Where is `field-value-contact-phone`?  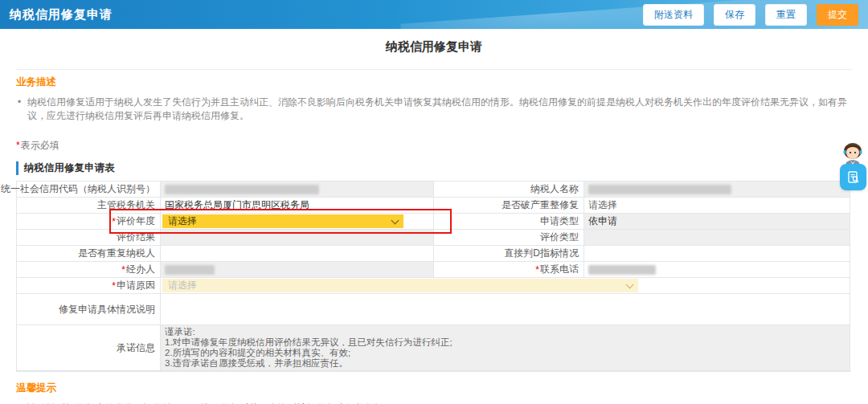
field-value-contact-phone is located at coordinates (717, 270).